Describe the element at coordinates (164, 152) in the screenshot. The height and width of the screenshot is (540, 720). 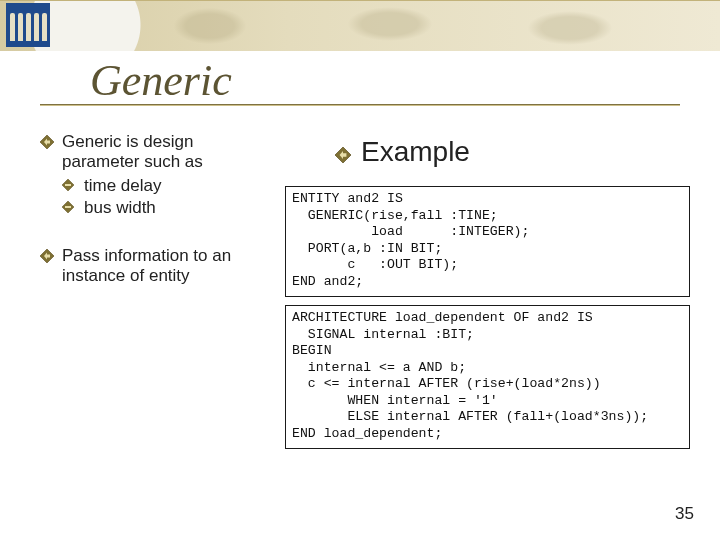
I see `bullet-text: Generic is design parameter such as` at that location.